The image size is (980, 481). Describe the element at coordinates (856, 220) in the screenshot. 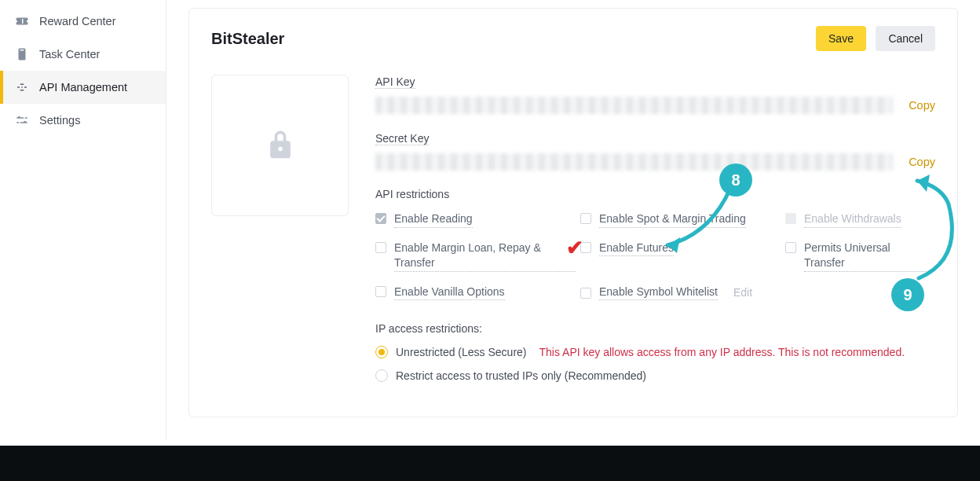

I see `restriction-enable-withdrawals: Enable Withdrawals` at that location.